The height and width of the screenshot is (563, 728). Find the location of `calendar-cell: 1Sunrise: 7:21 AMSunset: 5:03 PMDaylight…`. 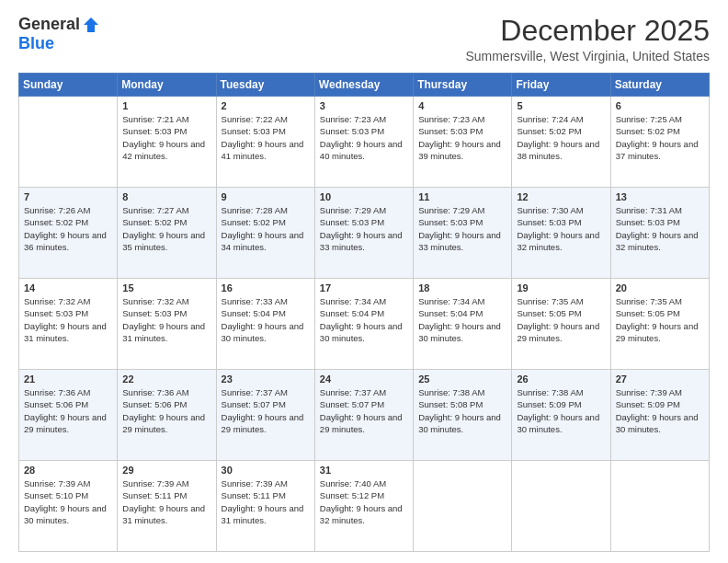

calendar-cell: 1Sunrise: 7:21 AMSunset: 5:03 PMDaylight… is located at coordinates (167, 142).